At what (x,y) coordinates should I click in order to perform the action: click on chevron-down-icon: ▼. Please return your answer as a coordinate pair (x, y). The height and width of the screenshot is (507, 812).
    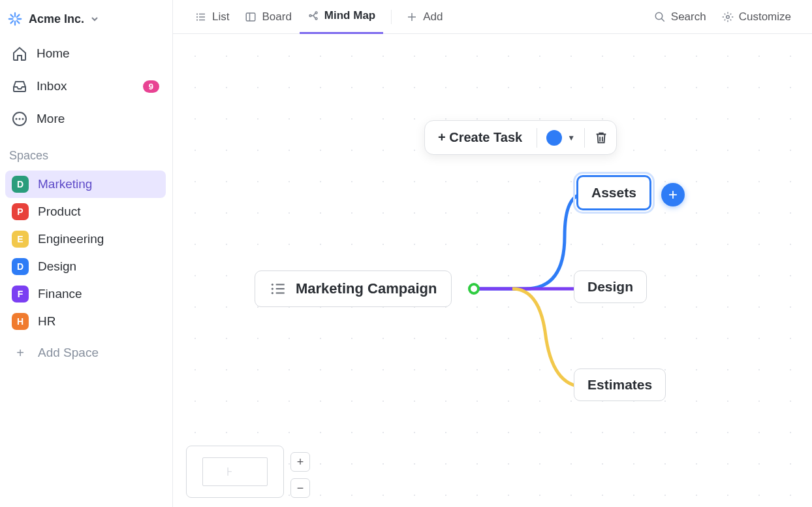
    Looking at the image, I should click on (571, 138).